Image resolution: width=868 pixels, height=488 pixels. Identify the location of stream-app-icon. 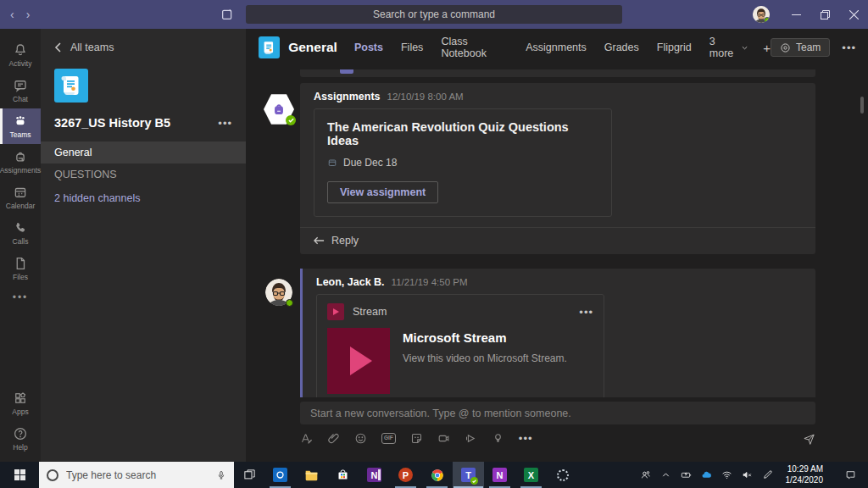
(336, 312).